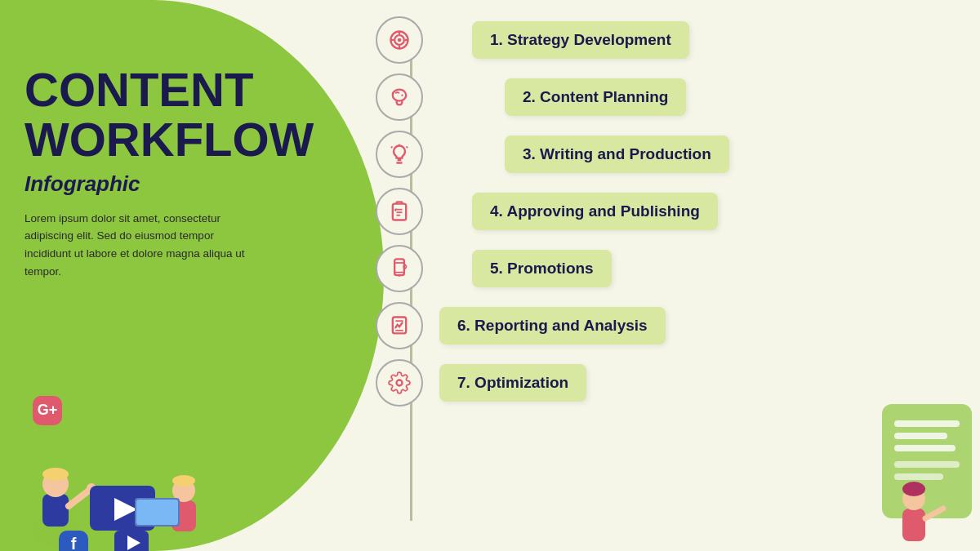 This screenshot has width=980, height=551. I want to click on step-box-5: 5. Promotions, so click(542, 269).